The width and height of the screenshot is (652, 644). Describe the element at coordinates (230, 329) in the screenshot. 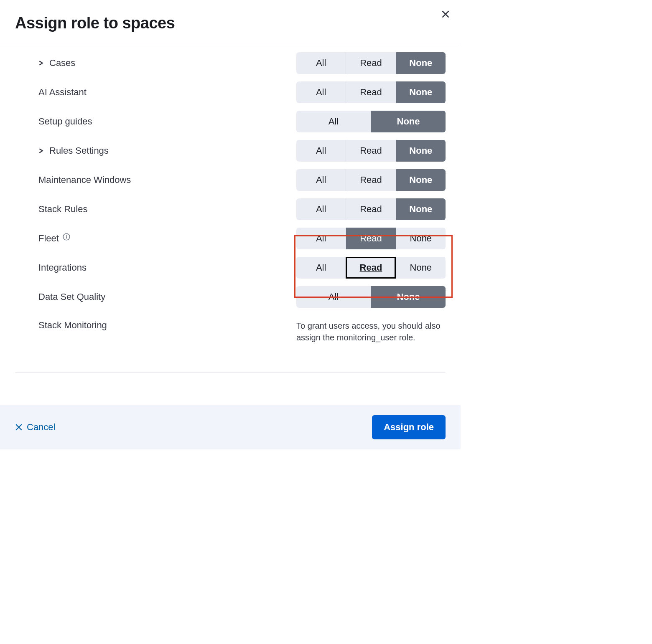

I see `feature-row-stack-monitoring: Stack Monitoring To grant users access, …` at that location.